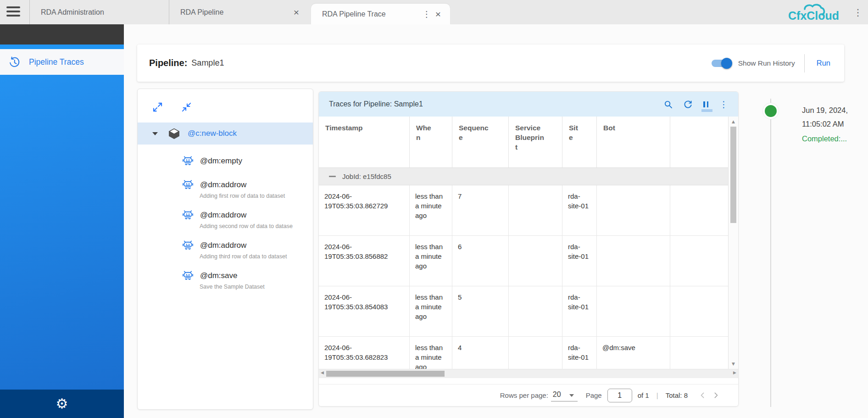  I want to click on sidebar: Pipeline Traces ⚙, so click(62, 221).